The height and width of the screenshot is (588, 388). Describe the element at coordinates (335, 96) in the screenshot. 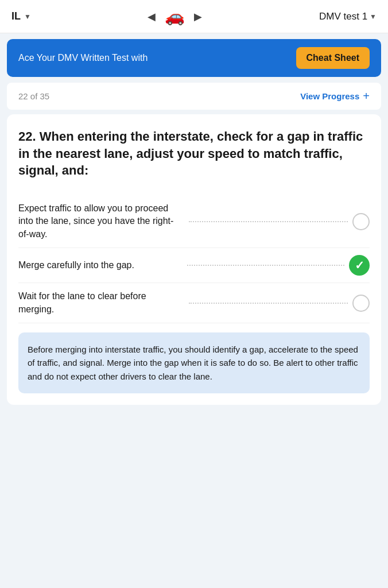

I see `view-progress-button: View Progress +` at that location.